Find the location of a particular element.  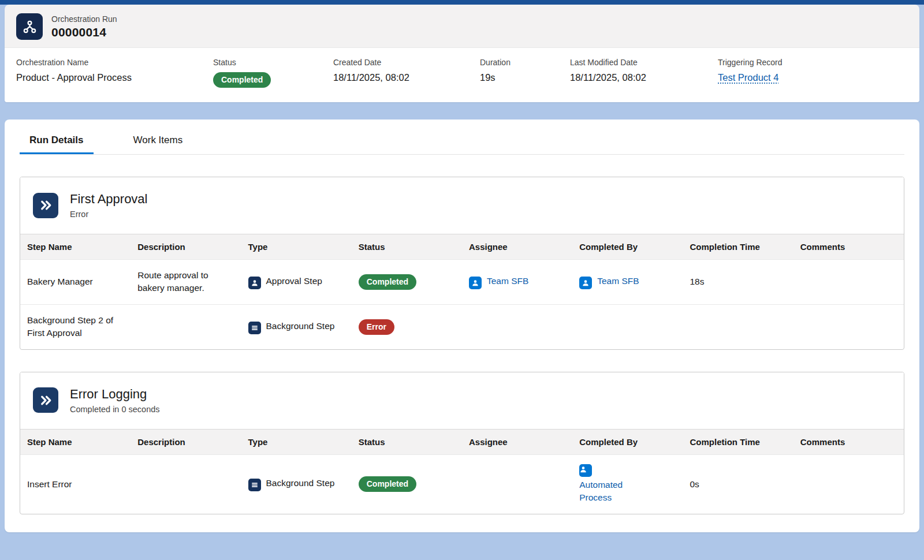

field-label: Status is located at coordinates (269, 62).